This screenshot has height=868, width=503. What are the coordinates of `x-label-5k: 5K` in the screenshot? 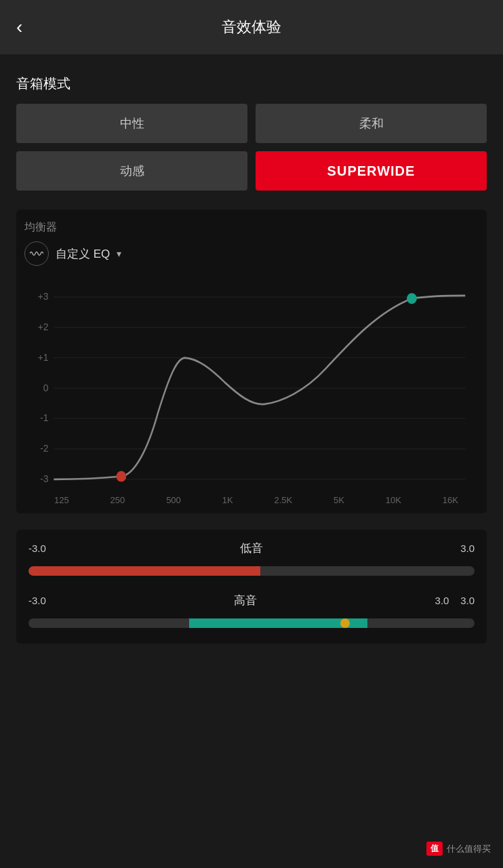 It's located at (339, 500).